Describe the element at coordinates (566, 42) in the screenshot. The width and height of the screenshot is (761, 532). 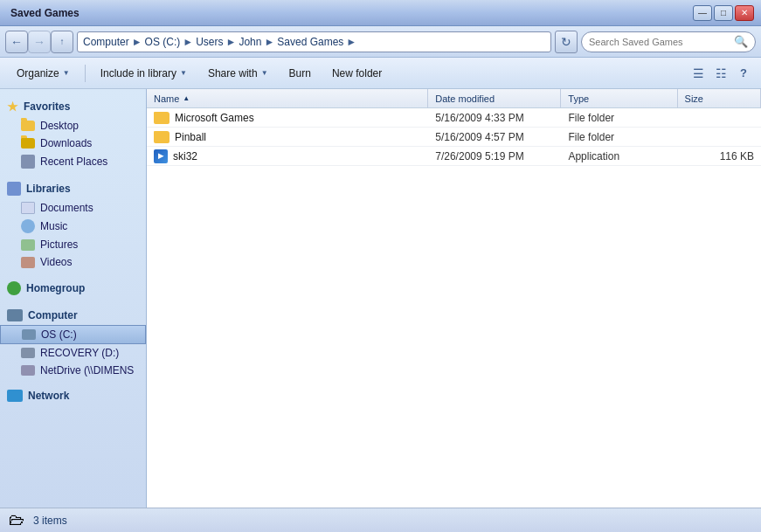
I see `refresh-button: ↻` at that location.